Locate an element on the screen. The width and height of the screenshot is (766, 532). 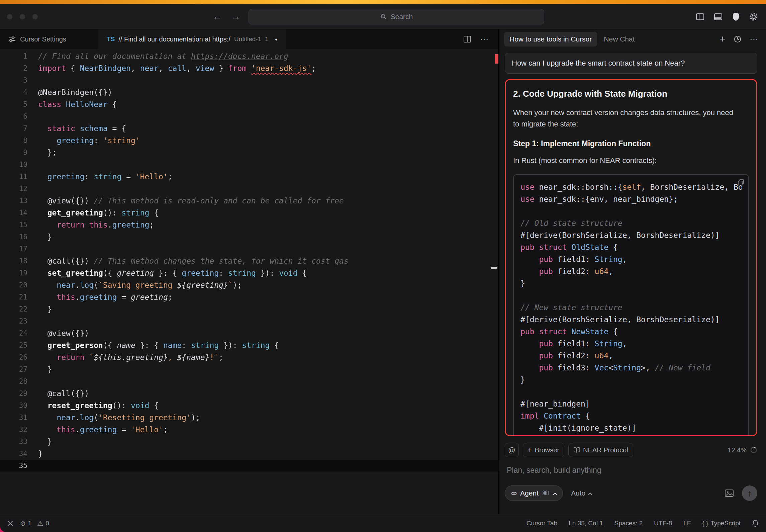
code-line: 28 is located at coordinates (249, 381).